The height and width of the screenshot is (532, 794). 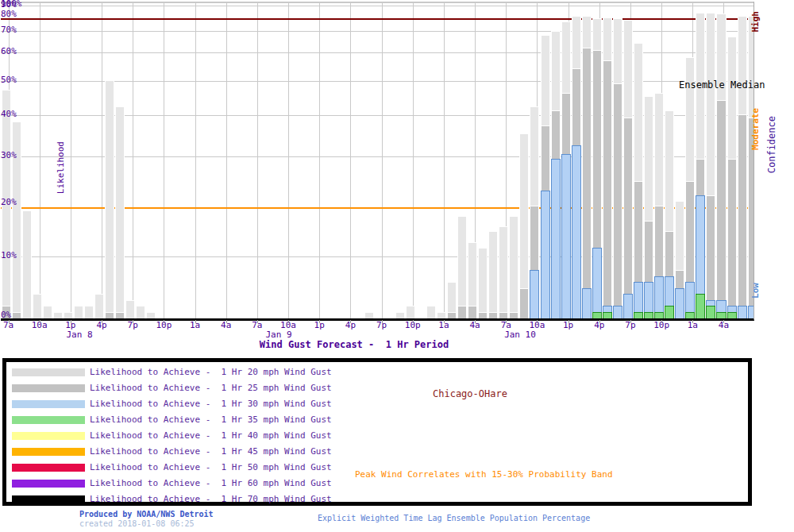 What do you see at coordinates (146, 515) in the screenshot?
I see `footer-produced-by: Produced by NOAA/NWS Detroit` at bounding box center [146, 515].